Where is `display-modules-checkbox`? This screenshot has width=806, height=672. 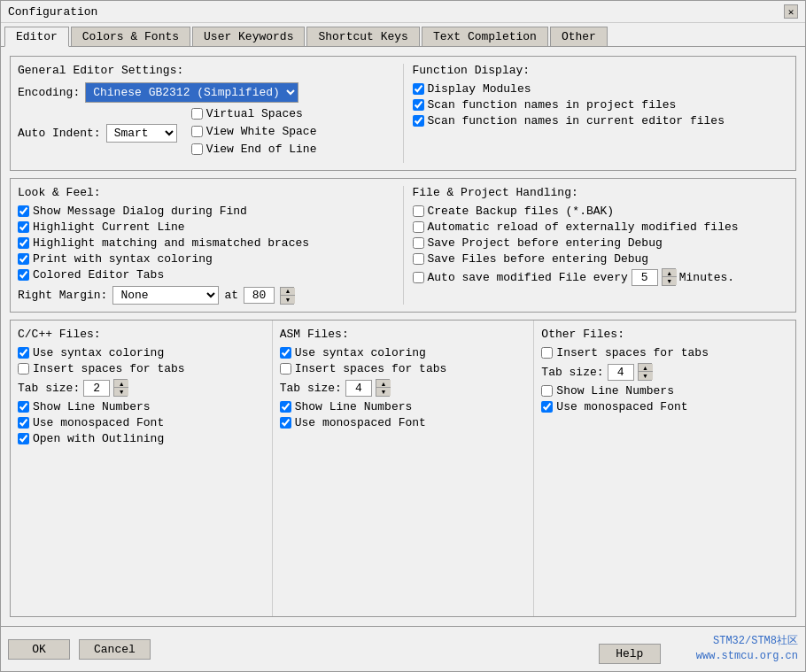
display-modules-checkbox is located at coordinates (418, 89).